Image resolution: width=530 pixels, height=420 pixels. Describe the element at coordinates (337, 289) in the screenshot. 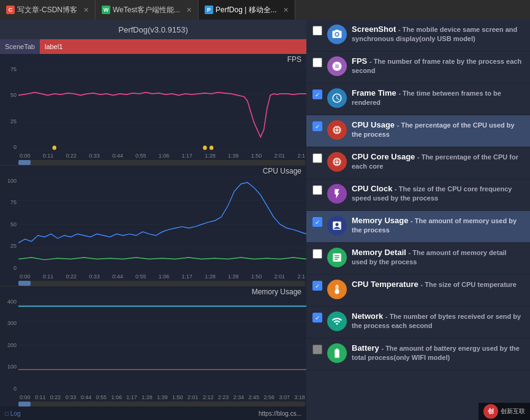

I see `cpu-temp-icon` at that location.